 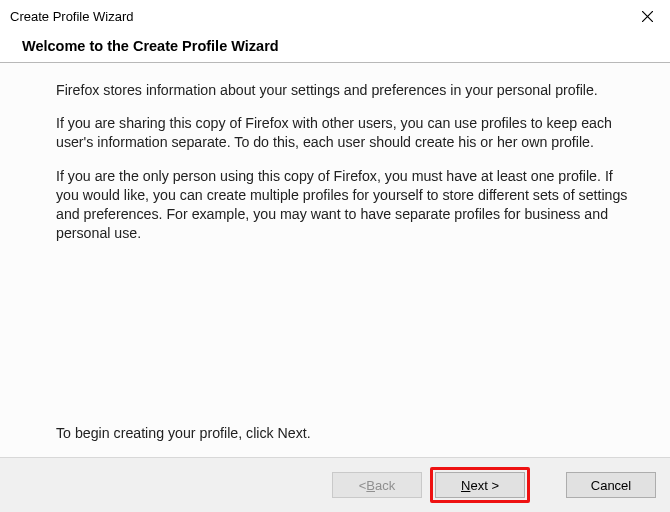 I want to click on close-button, so click(x=647, y=16).